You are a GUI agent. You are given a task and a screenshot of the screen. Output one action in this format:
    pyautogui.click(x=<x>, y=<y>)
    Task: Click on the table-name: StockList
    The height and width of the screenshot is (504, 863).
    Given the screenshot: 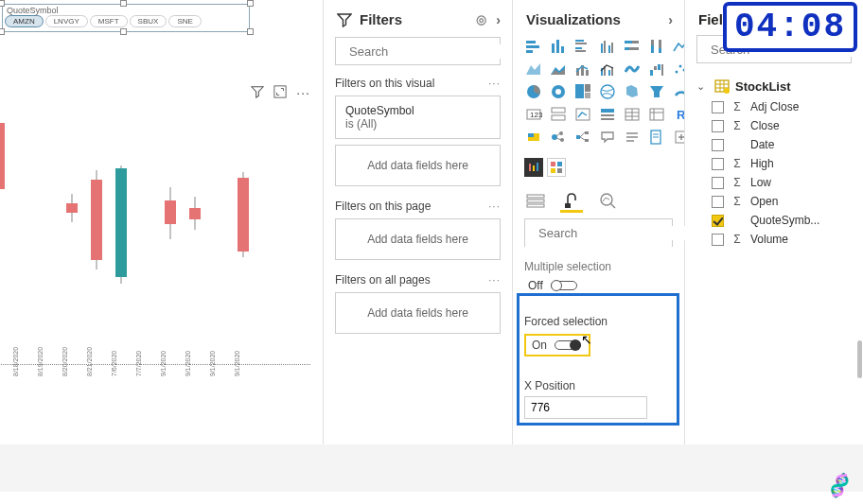 What is the action you would take?
    pyautogui.click(x=763, y=87)
    